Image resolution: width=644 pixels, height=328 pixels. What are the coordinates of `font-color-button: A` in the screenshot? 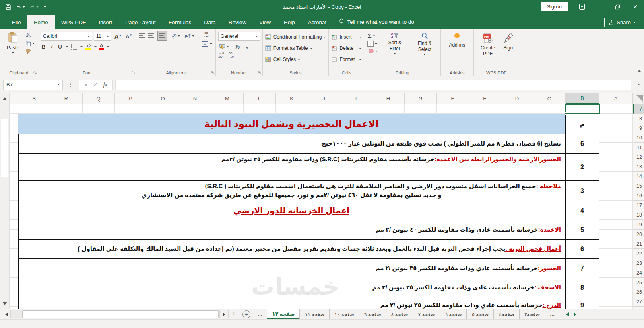 It's located at (101, 47).